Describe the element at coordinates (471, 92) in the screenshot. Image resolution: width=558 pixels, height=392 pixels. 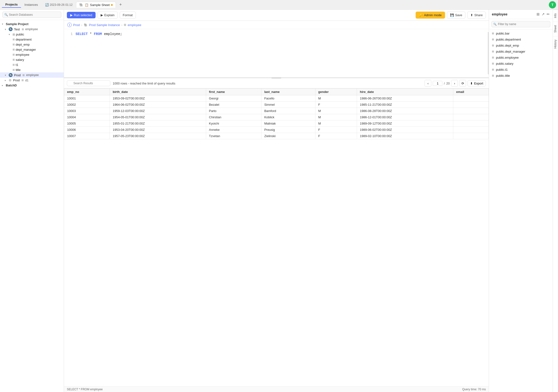
I see `col-header-email: email` at that location.